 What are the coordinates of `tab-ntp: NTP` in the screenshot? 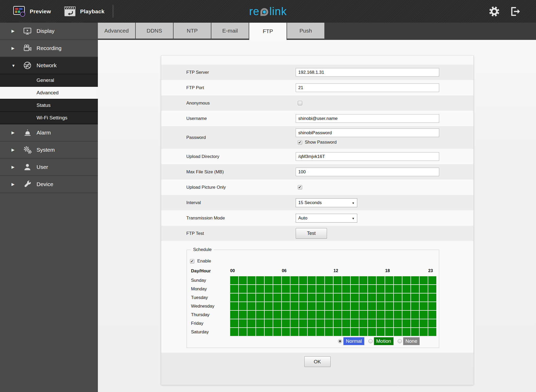 It's located at (192, 31).